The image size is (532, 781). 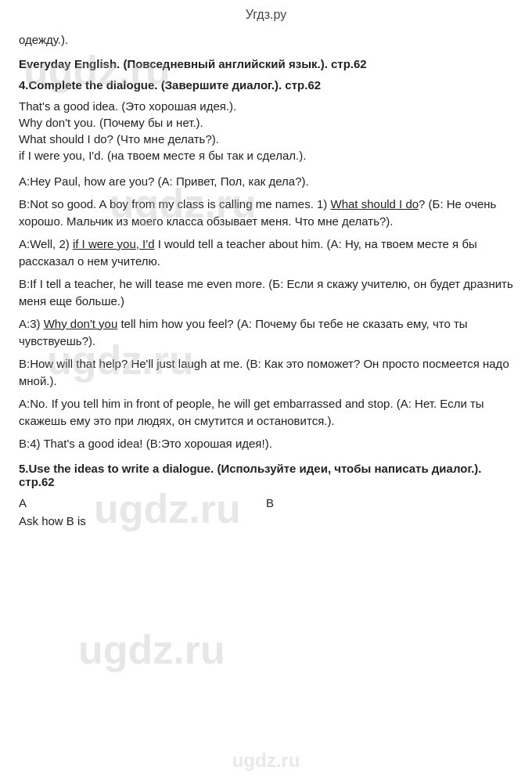 What do you see at coordinates (264, 373) in the screenshot?
I see `dialogue-text: How will that help? He'll just laugh at …` at bounding box center [264, 373].